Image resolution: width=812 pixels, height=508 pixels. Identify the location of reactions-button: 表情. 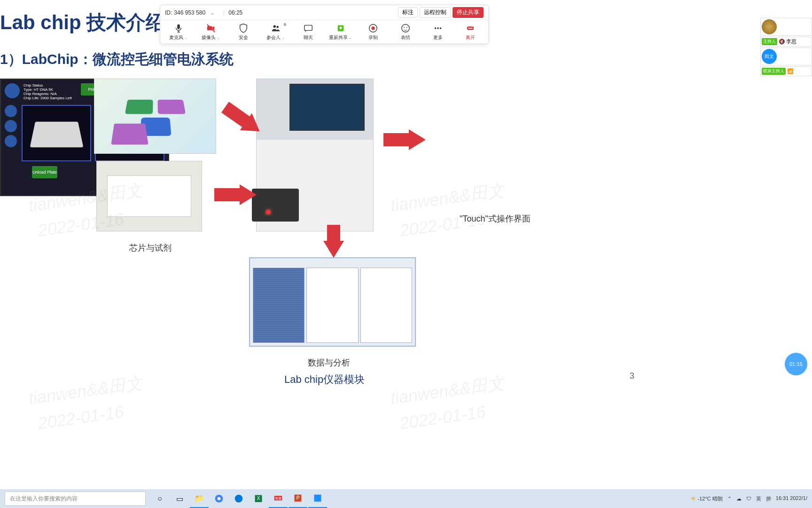
(405, 32).